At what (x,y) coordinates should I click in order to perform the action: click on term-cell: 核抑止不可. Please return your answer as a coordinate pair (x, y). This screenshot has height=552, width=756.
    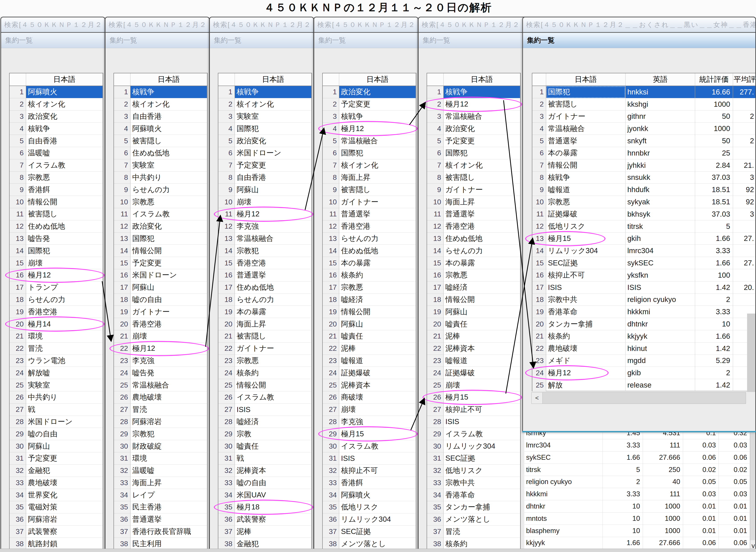
    Looking at the image, I should click on (377, 471).